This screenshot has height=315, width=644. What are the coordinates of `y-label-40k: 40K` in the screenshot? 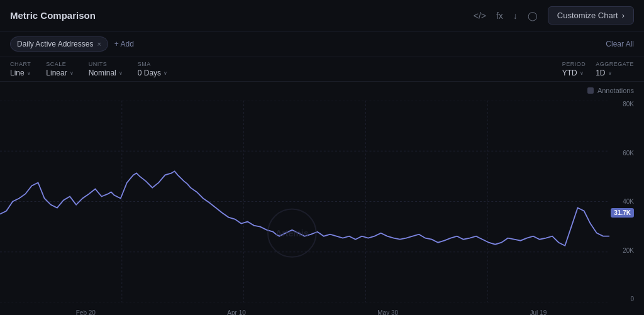 It's located at (628, 201).